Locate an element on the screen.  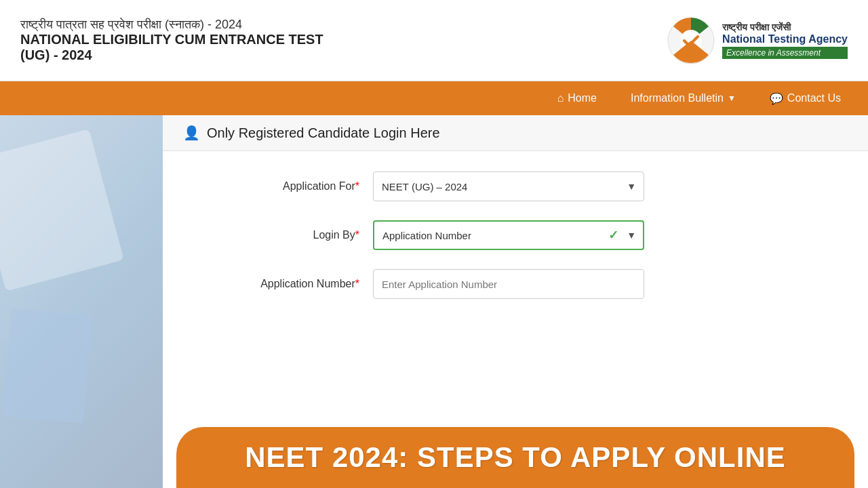
nav-home: ⌂ Home is located at coordinates (577, 98).